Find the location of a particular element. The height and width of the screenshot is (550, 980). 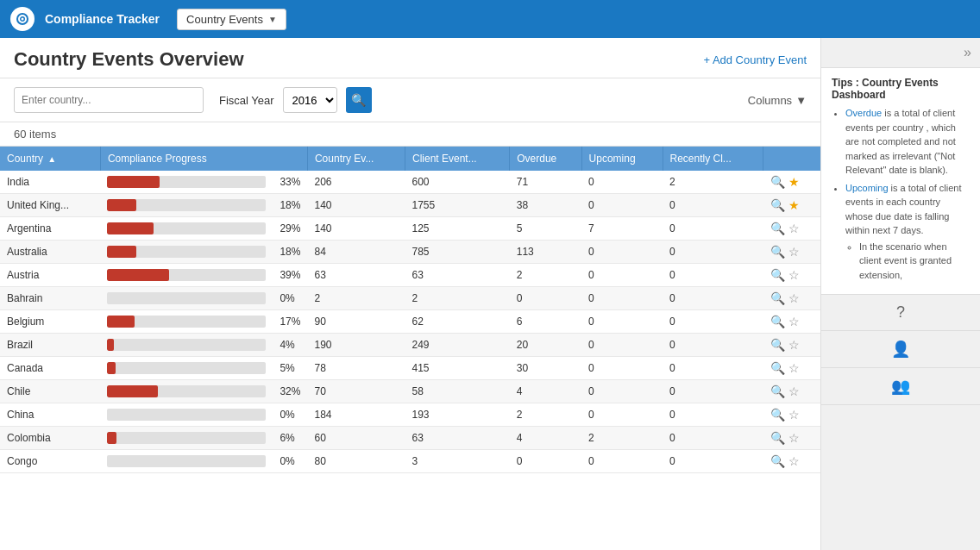

cell-client-ev: 785 is located at coordinates (457, 252).